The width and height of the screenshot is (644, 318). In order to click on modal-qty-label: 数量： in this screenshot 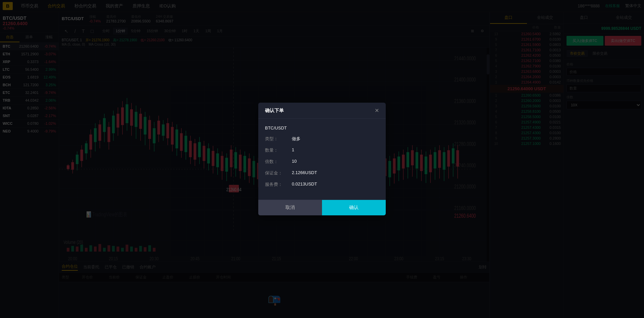, I will do `click(278, 150)`.